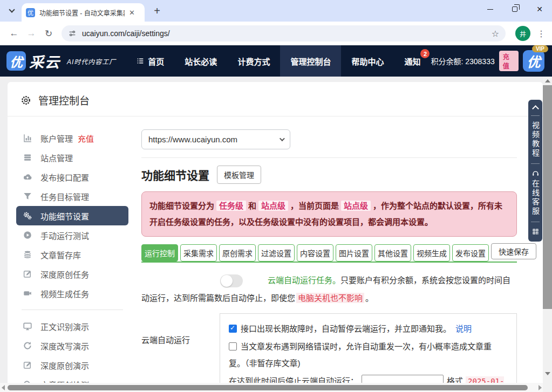 This screenshot has width=552, height=392. Describe the element at coordinates (535, 198) in the screenshot. I see `online-service-link: 在线客服` at that location.